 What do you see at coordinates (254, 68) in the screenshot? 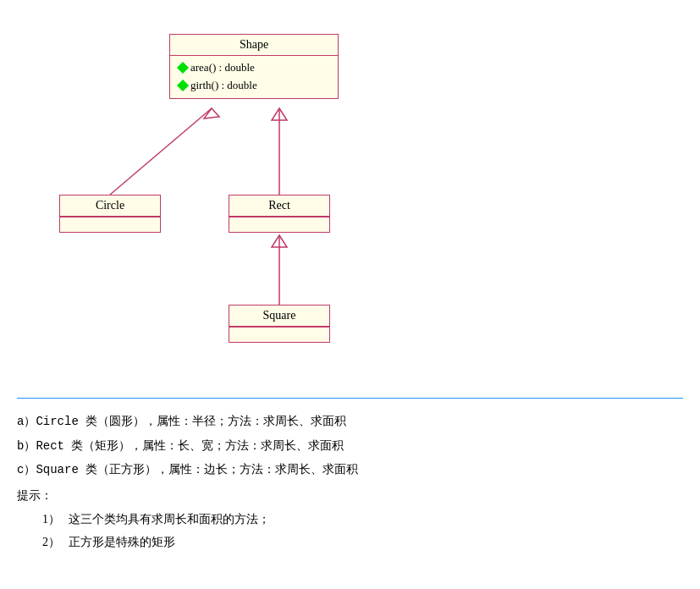
I see `method-area: area() : double` at bounding box center [254, 68].